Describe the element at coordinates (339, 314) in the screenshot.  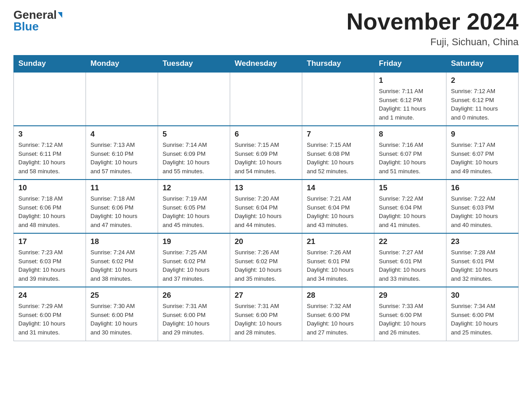
I see `calendar-cell: 28Sunrise: 7:32 AMSunset: 6:00 PMDayligh…` at that location.